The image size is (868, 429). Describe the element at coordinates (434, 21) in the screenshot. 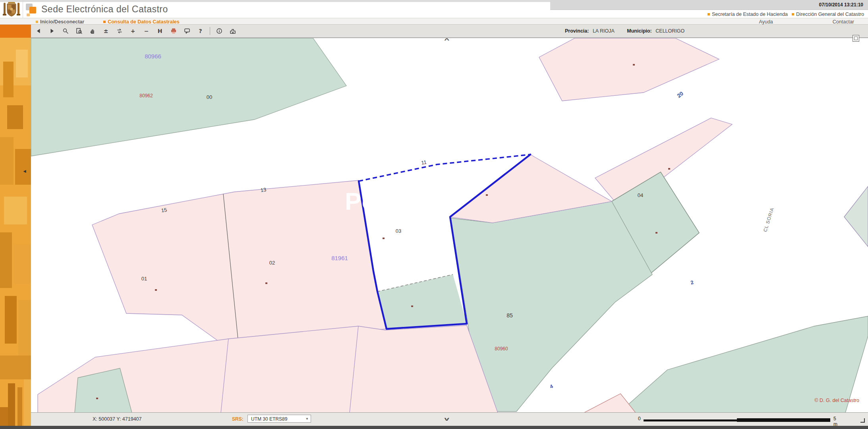

I see `nav-bar: Inicio/DesconectarConsulta de Datos Cata…` at that location.